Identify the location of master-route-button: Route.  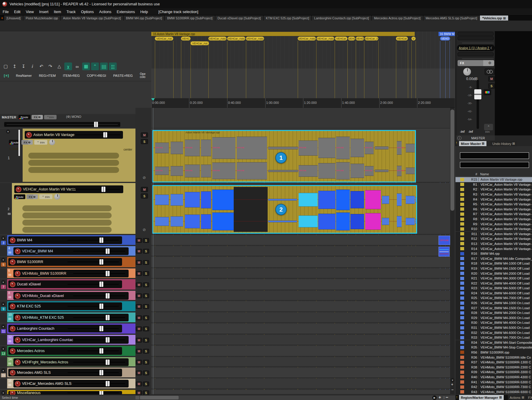
(24, 117).